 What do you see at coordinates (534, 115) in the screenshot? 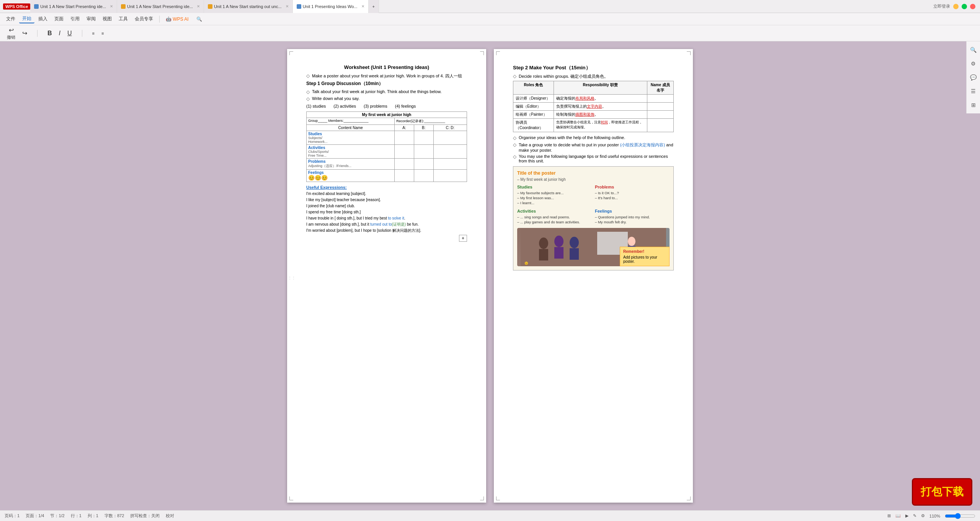
I see `role-painter-name: 绘画师（Painter）` at bounding box center [534, 115].